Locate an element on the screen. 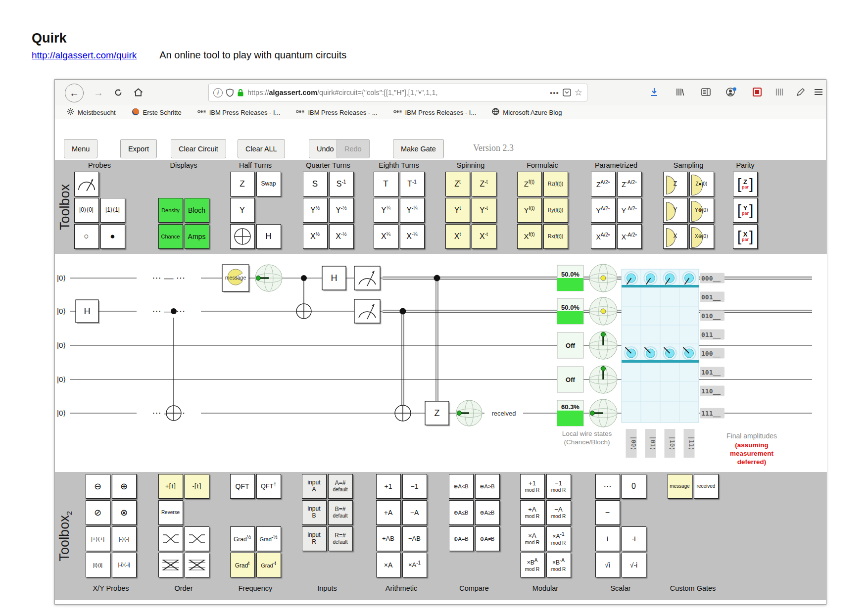 This screenshot has height=614, width=868. gate-lines: inputR is located at coordinates (314, 539).